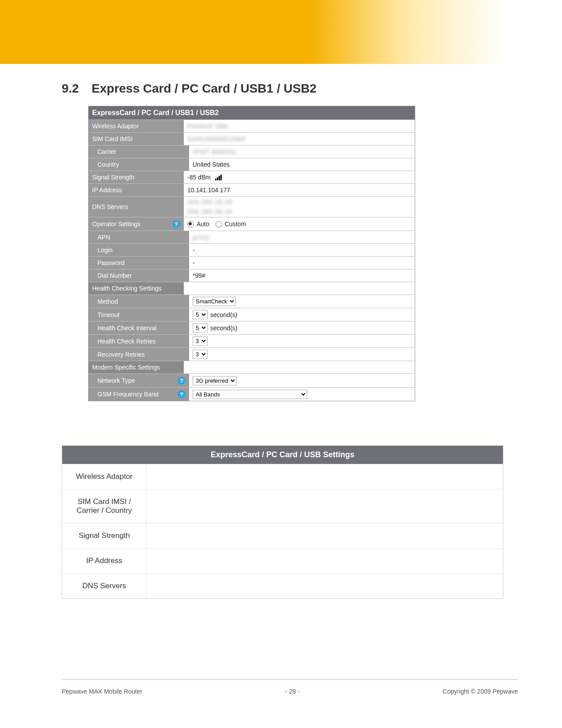 The image size is (562, 728). What do you see at coordinates (139, 152) in the screenshot?
I see `label-carrier: Carrier` at bounding box center [139, 152].